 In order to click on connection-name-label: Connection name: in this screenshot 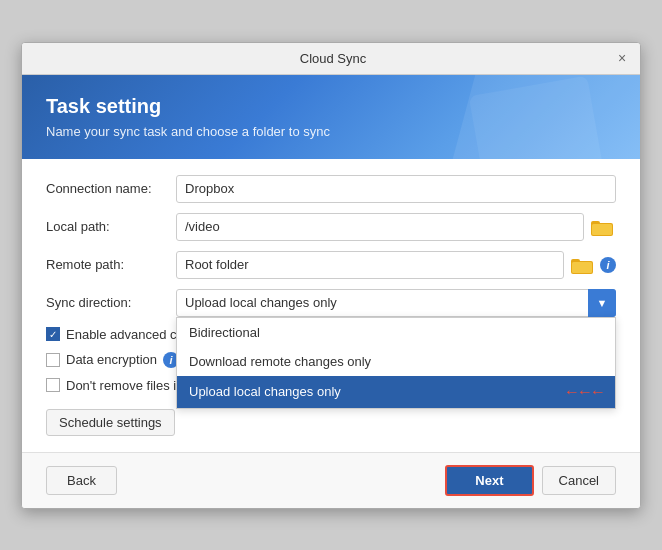, I will do `click(111, 188)`.